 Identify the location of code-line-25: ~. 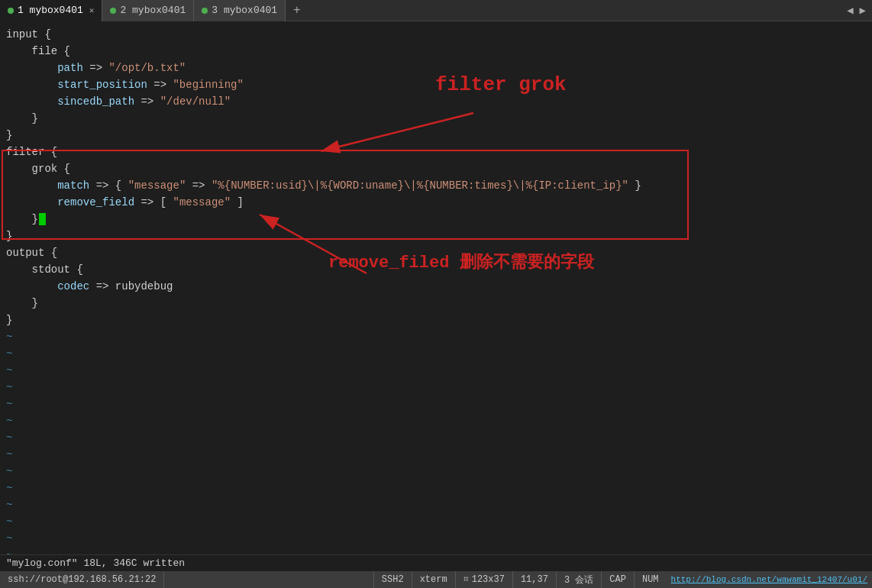
(439, 454).